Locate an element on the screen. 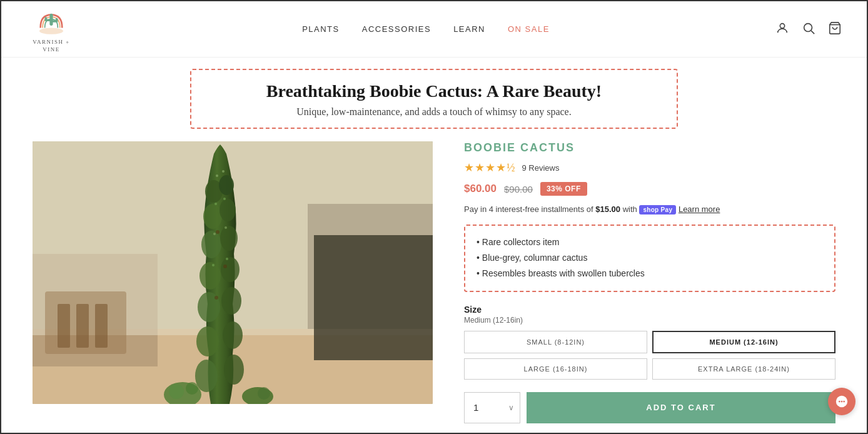  feature-3: Resembles breasts with swollen tubercles is located at coordinates (650, 274).